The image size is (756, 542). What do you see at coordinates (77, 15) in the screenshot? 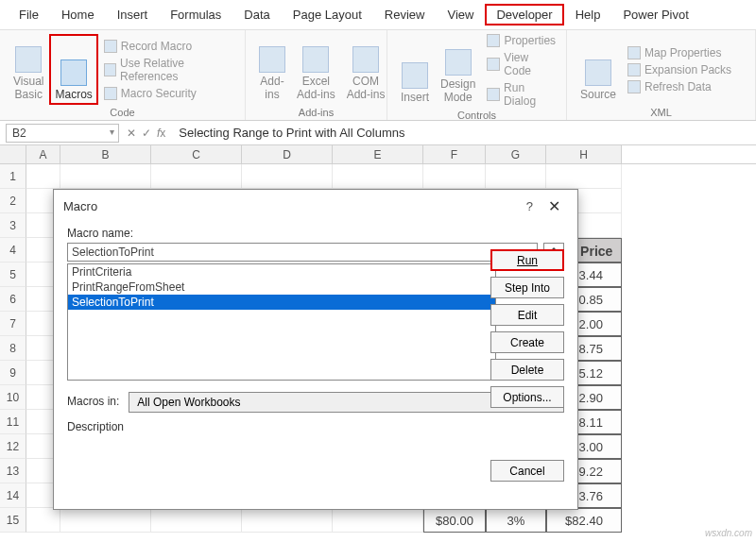
I see `menu-home: Home` at bounding box center [77, 15].